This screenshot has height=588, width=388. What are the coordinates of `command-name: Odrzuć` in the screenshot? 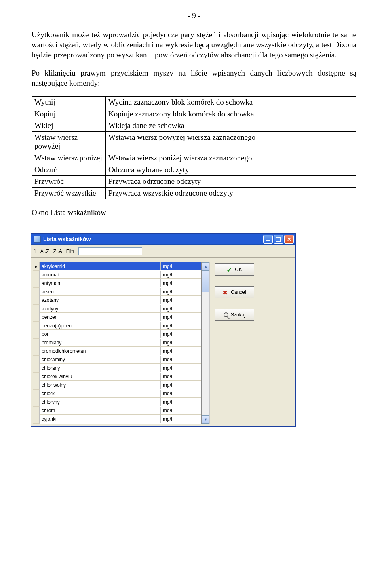 It's located at (69, 170).